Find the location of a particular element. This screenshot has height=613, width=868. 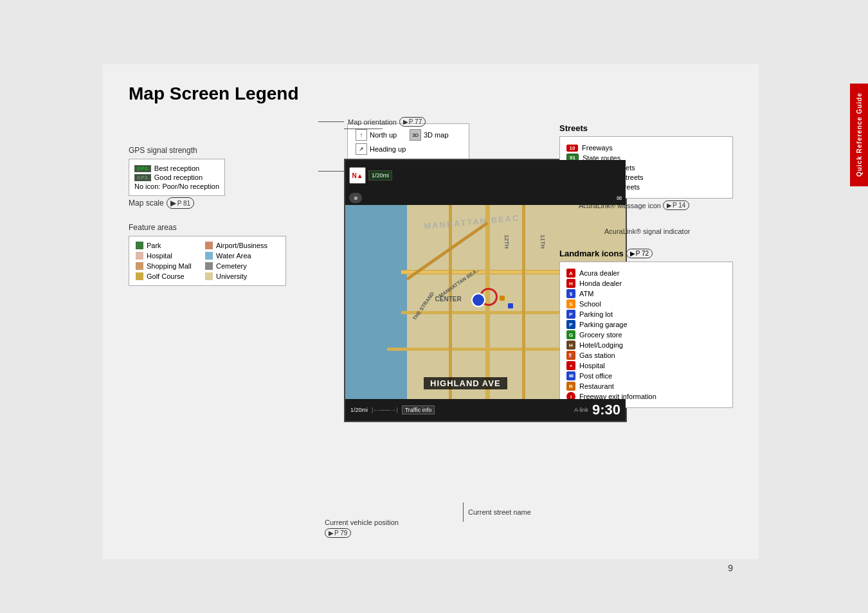

feature-cemetery-label: Cemetery is located at coordinates (231, 266).